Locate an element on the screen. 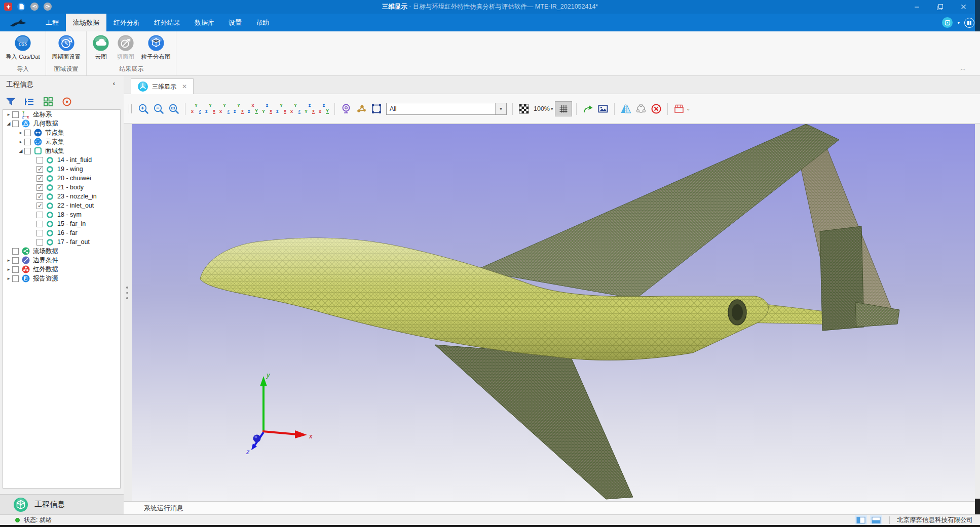  tree-item: ▸YZX坐标系 is located at coordinates (62, 114).